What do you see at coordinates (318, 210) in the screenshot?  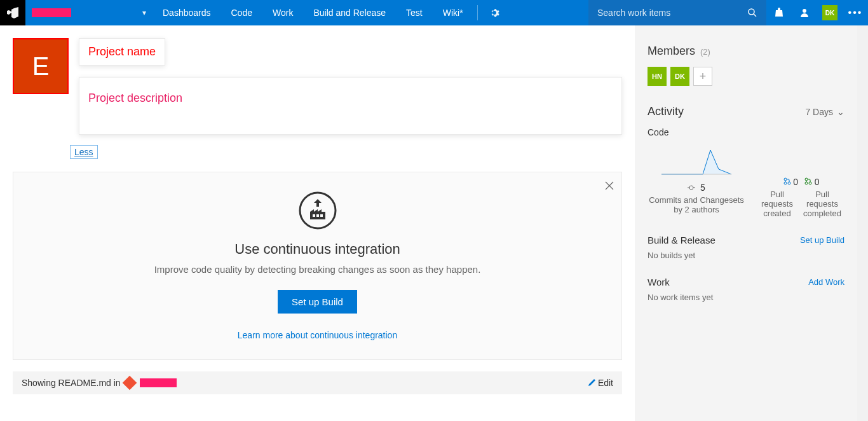 I see `factory-icon` at bounding box center [318, 210].